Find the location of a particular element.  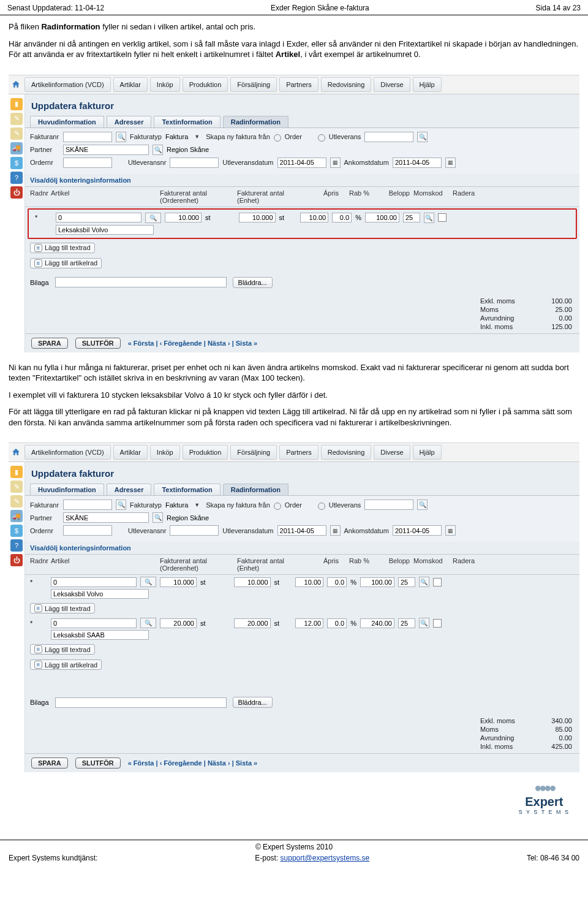

menu-inkop: Inköp is located at coordinates (165, 85).